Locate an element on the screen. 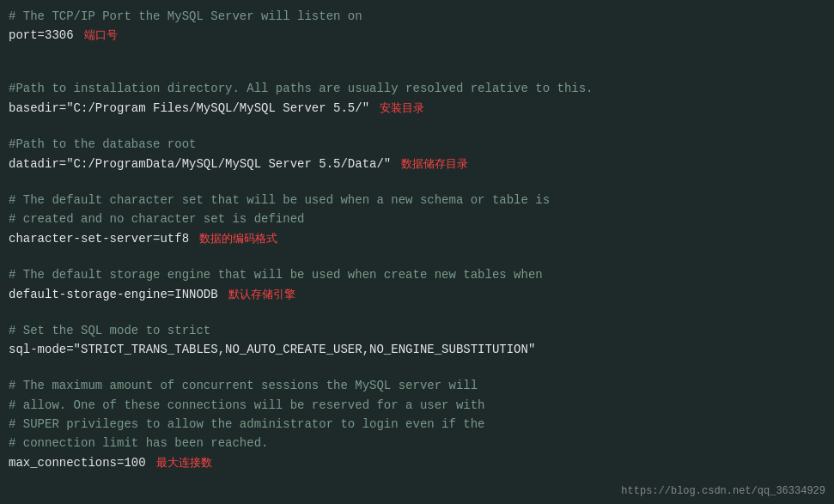 The image size is (834, 504). comment-text: # The TCP/IP Port the MySQL Server will … is located at coordinates (186, 16).